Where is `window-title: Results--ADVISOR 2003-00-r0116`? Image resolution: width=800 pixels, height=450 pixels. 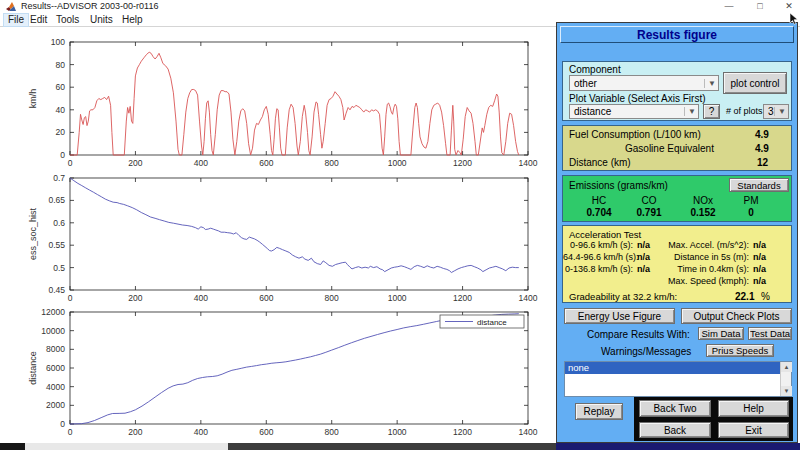
window-title: Results--ADVISOR 2003-00-r0116 is located at coordinates (90, 6).